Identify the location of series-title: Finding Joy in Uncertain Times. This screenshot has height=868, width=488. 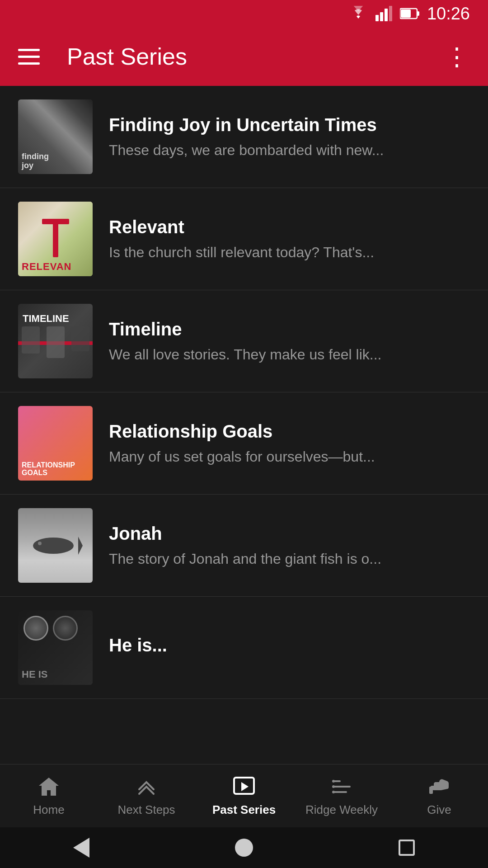
(289, 125).